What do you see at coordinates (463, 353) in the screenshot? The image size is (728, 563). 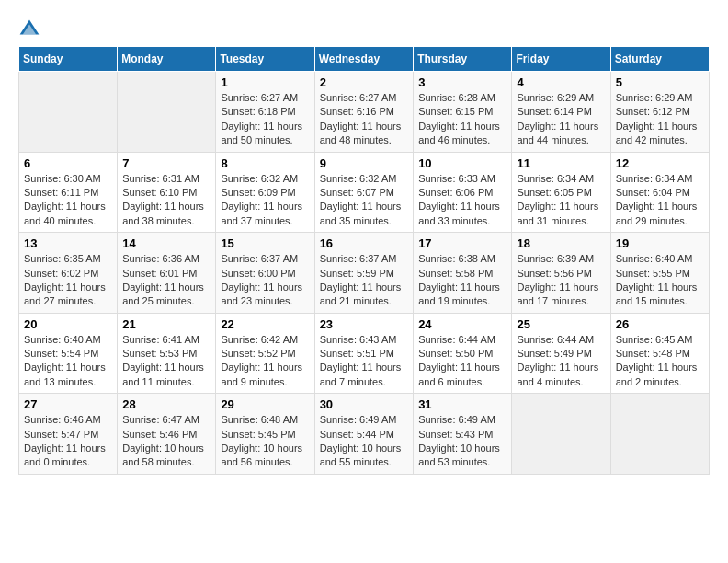 I see `calendar-cell: 24Sunrise: 6:44 AMSunset: 5:50 PMDayligh…` at bounding box center [463, 353].